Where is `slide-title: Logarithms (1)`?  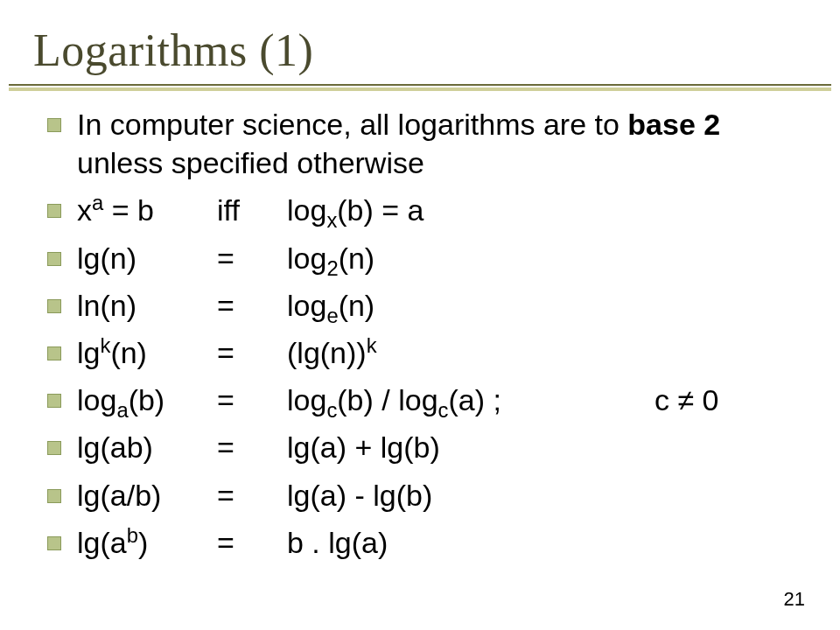 slide-title: Logarithms (1) is located at coordinates (420, 51).